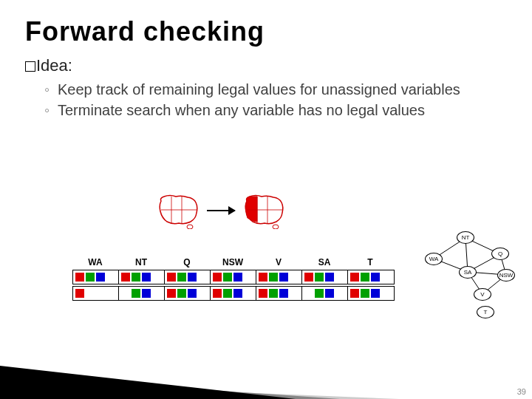 The height and width of the screenshot is (399, 532). I want to click on col-label: Q, so click(187, 262).